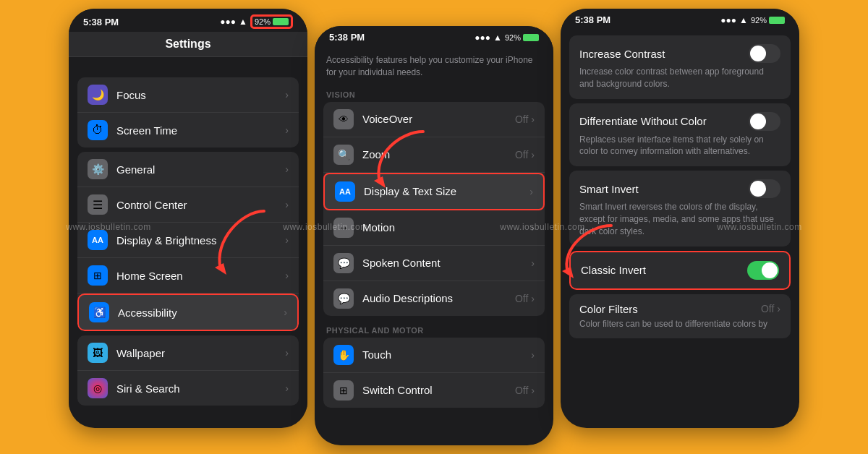 The image size is (868, 454). I want to click on smart-invert-toggle, so click(765, 189).